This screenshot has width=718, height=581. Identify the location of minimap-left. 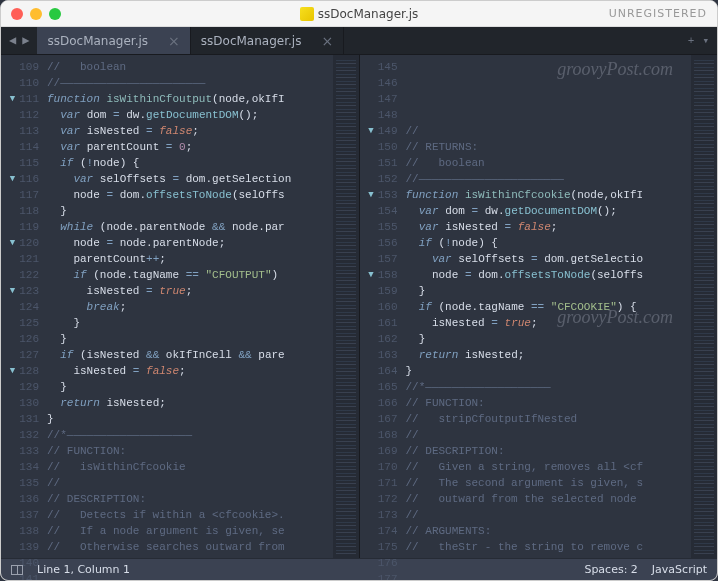
(346, 306).